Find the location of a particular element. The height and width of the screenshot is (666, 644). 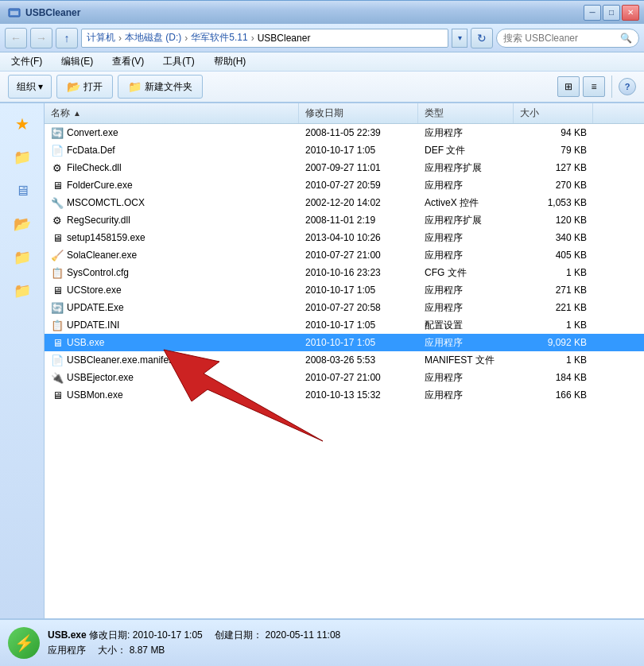

table-row: 🖥USB.exe2010-10-17 1:05应用程序9,092 KB is located at coordinates (344, 343).